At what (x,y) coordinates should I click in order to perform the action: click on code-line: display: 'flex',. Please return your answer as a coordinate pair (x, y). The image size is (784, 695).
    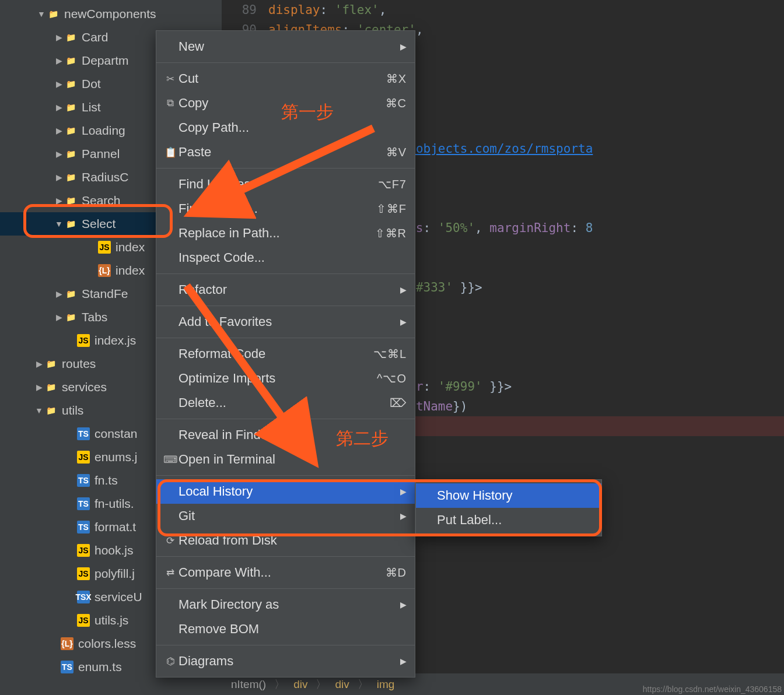
    Looking at the image, I should click on (526, 10).